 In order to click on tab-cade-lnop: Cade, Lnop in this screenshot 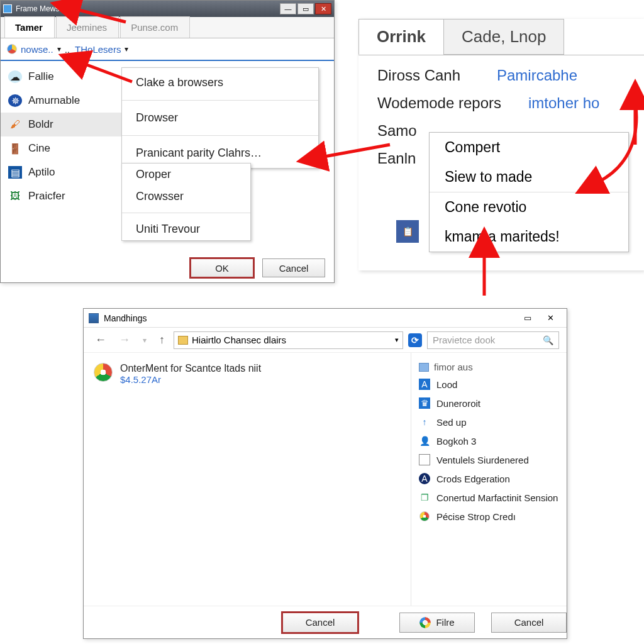, I will do `click(504, 36)`.